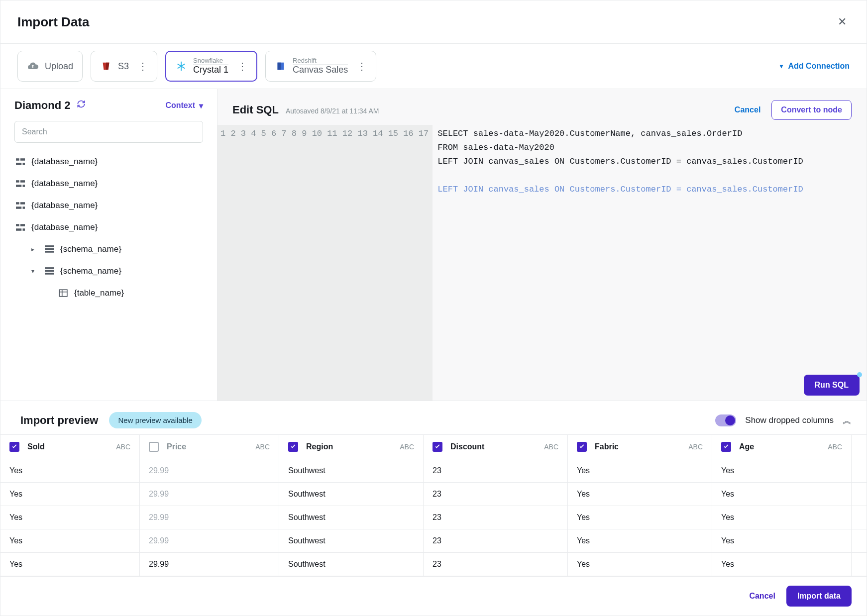 The image size is (867, 616). Describe the element at coordinates (49, 249) in the screenshot. I see `schema-icon` at that location.